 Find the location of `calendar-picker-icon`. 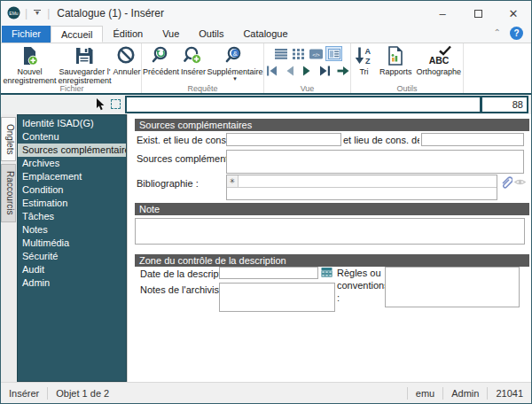

calendar-picker-icon is located at coordinates (326, 273).